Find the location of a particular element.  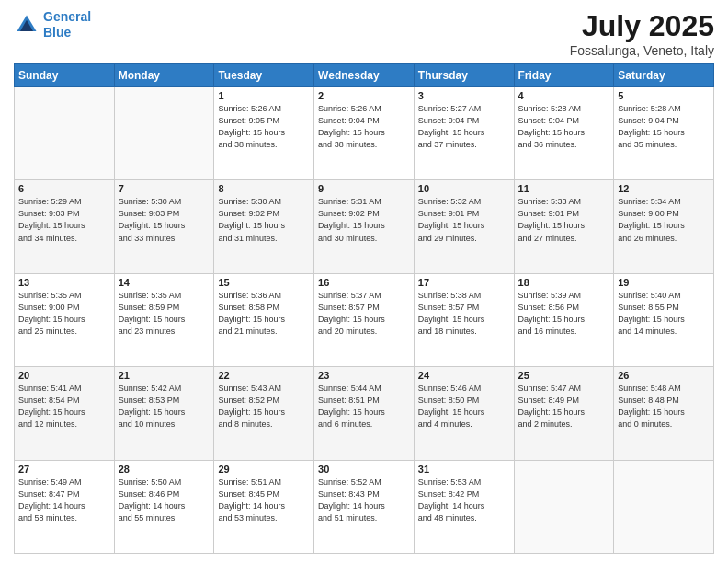

day-info: Sunrise: 5:50 AM Sunset: 8:46 PM Dayligh… is located at coordinates (165, 500).